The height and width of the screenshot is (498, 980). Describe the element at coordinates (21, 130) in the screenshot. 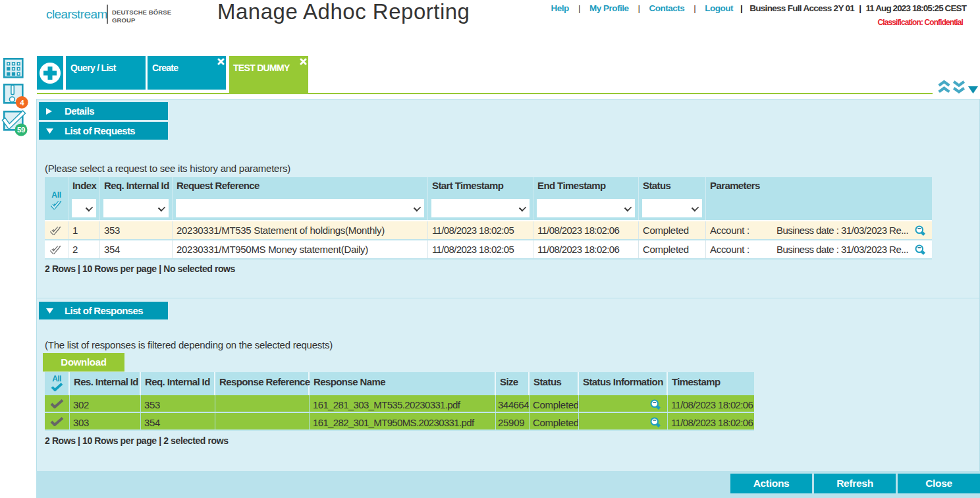

I see `svg-text: 59` at that location.